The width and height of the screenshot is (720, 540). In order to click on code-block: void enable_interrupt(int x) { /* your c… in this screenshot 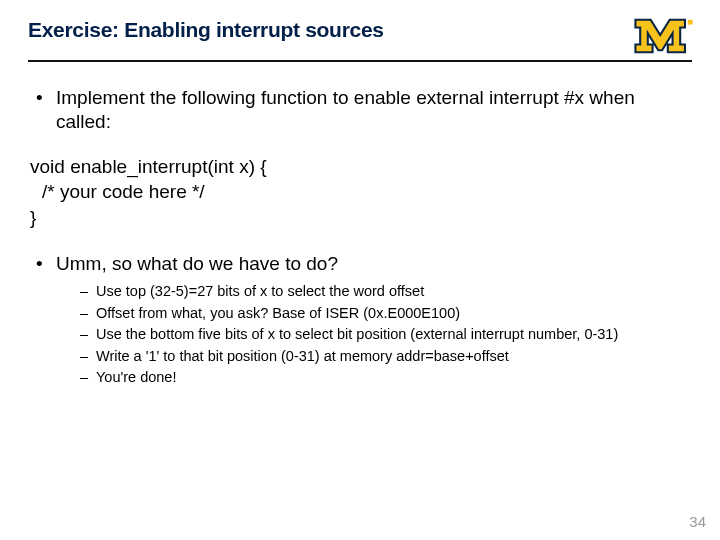, I will do `click(361, 192)`.